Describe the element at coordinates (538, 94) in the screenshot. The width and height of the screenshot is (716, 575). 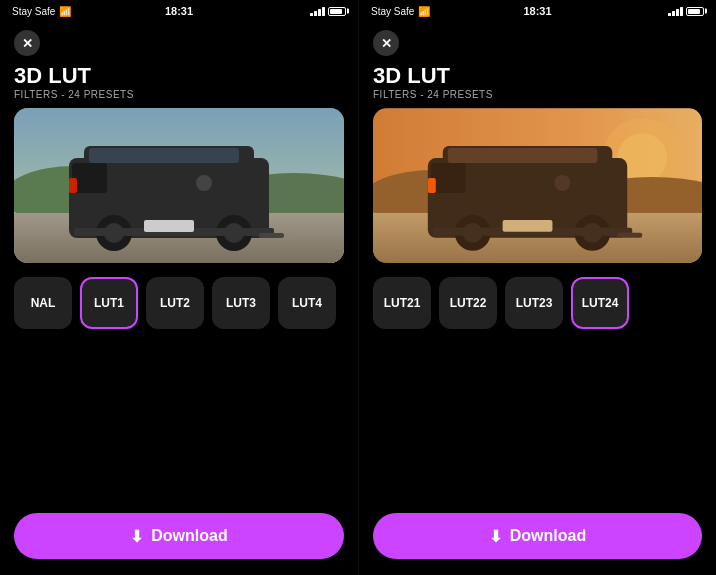
I see `app-subtitle-right: FILTERS - 24 PRESETS` at that location.